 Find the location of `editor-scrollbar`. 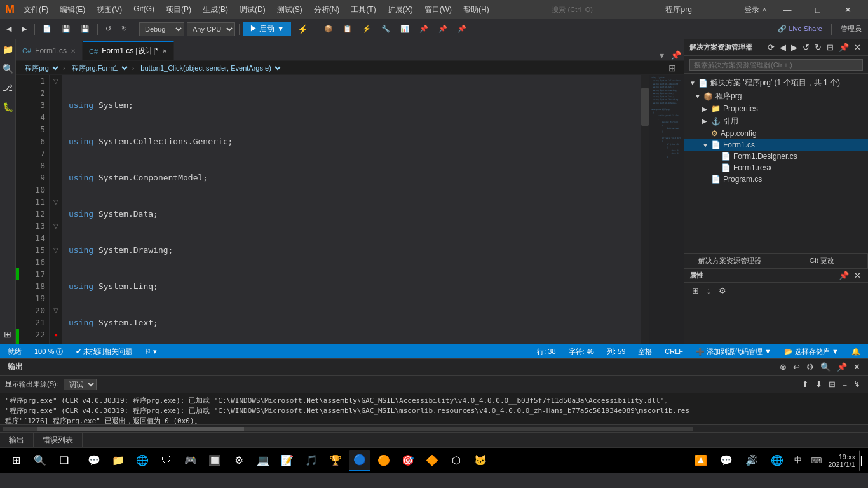

editor-scrollbar is located at coordinates (645, 210).